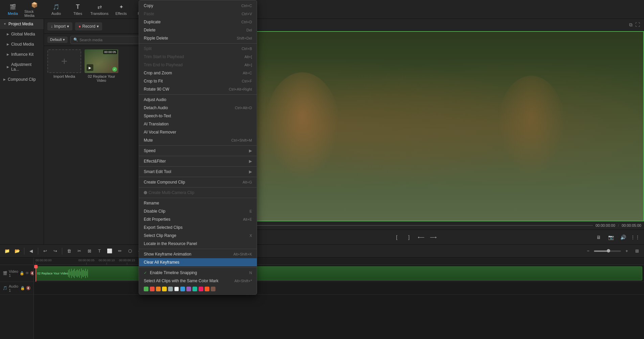 The height and width of the screenshot is (339, 644). I want to click on crop-button: ⬜, so click(110, 251).